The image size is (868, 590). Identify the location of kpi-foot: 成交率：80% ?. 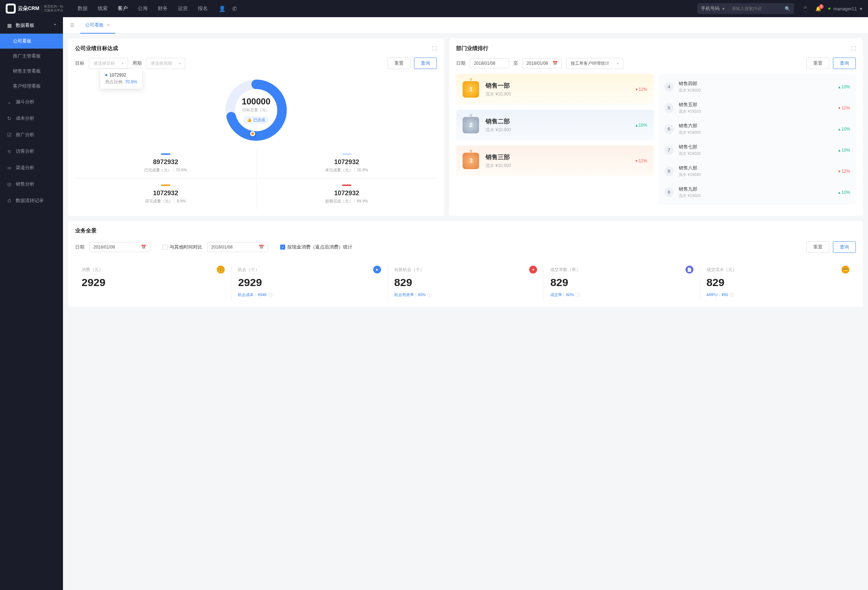
(621, 295).